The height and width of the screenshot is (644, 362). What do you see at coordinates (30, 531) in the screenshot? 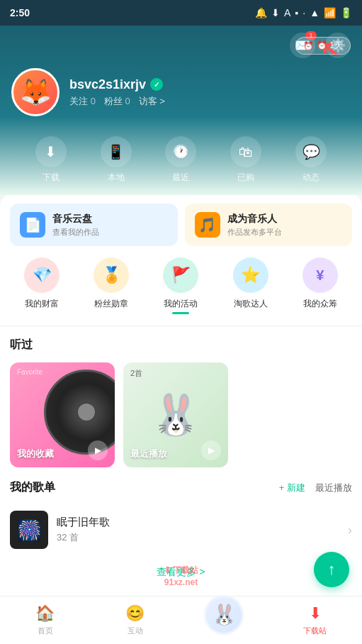
I see `song-cover-emoji: 🎆` at bounding box center [30, 531].